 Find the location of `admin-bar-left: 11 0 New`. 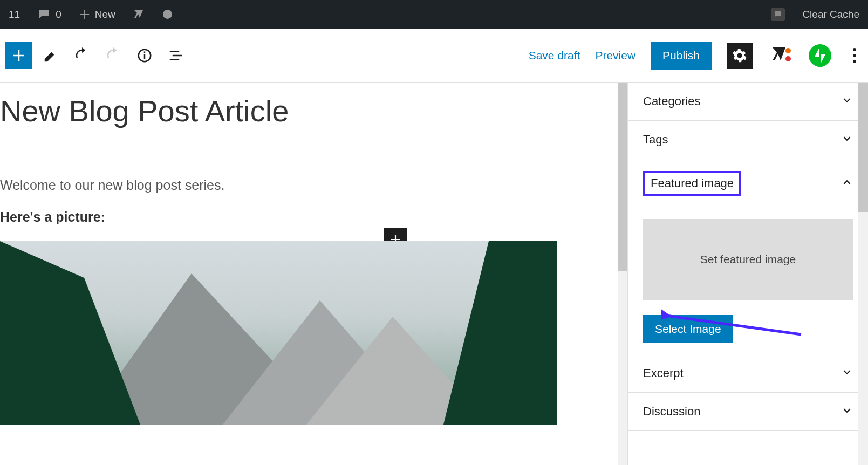

admin-bar-left: 11 0 New is located at coordinates (91, 14).